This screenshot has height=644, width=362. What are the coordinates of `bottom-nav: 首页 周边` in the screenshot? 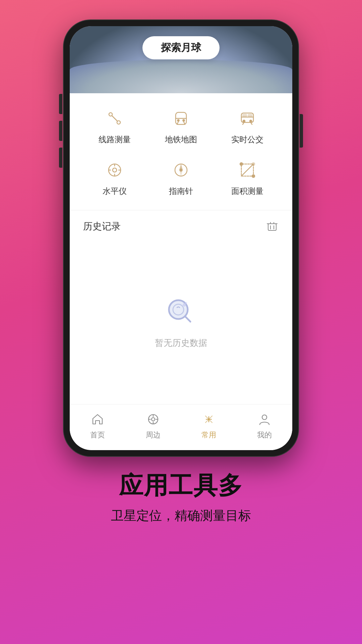 It's located at (181, 427).